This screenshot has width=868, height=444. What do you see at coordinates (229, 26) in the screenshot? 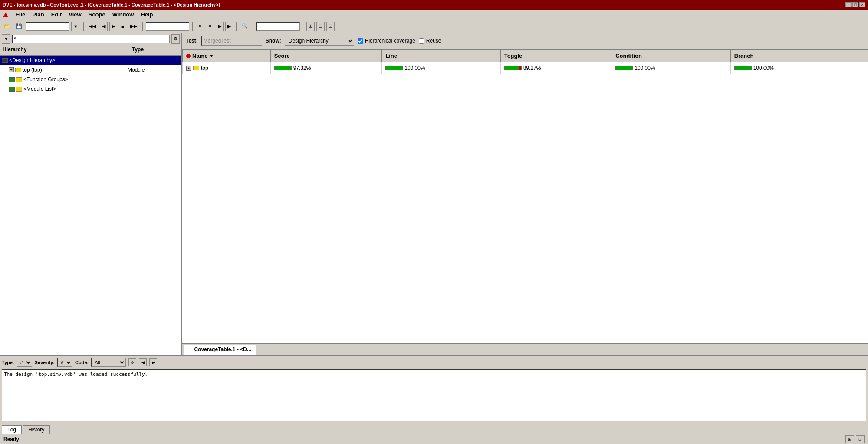
I see `toolbar-btn-d: ▶` at bounding box center [229, 26].